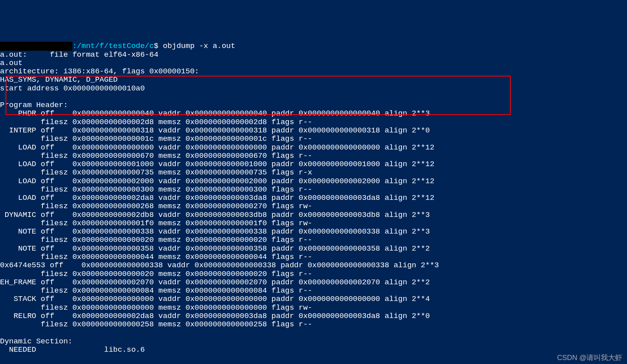 The width and height of the screenshot is (627, 364). I want to click on ph-row: PHDR off 0x0000000000000040 vaddr 0x0000…, so click(215, 113).